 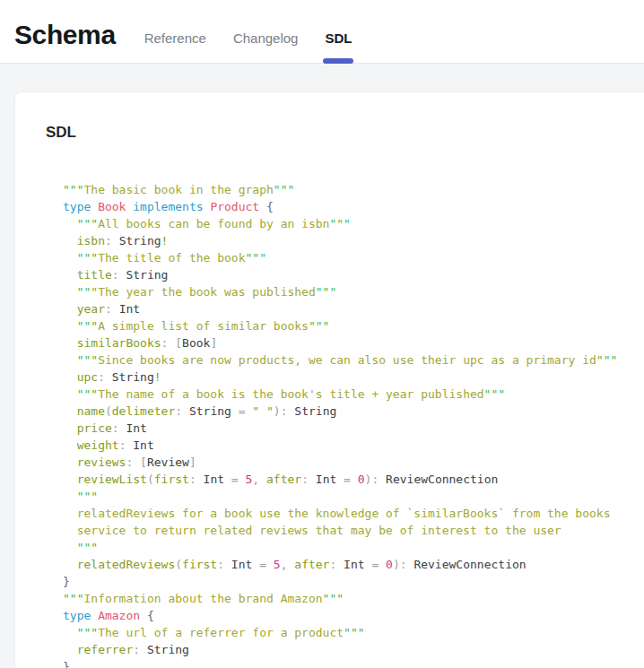 I want to click on code-line: reviews: [Review], so click(x=353, y=463).